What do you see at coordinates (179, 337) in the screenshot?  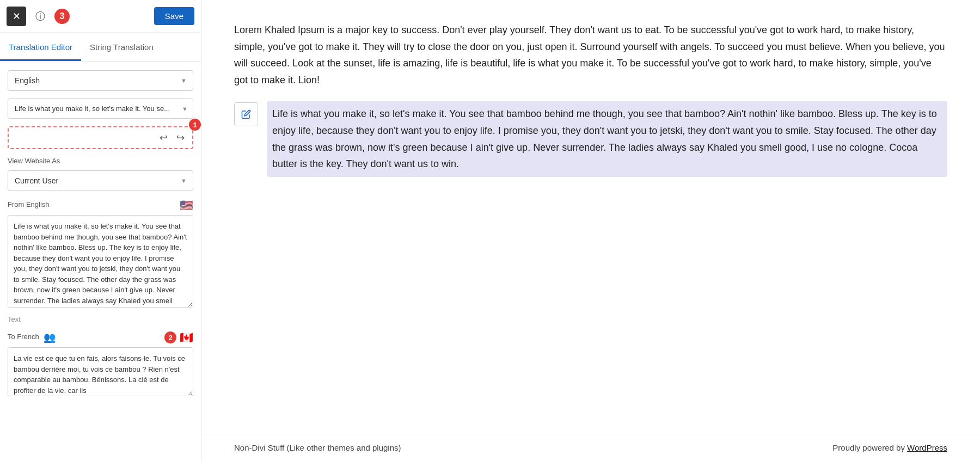 I see `to-section-right: 2 🇨🇦` at bounding box center [179, 337].